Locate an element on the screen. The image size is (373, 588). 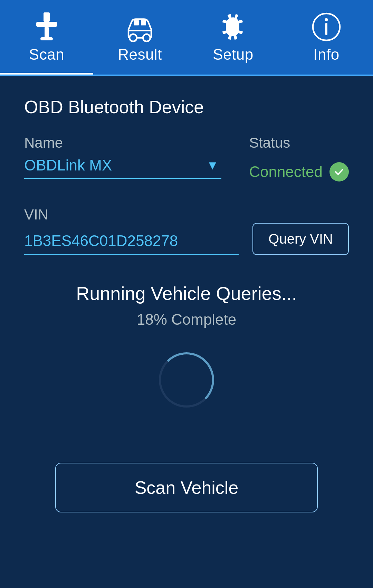
nav-scan-label: Scan is located at coordinates (47, 55).